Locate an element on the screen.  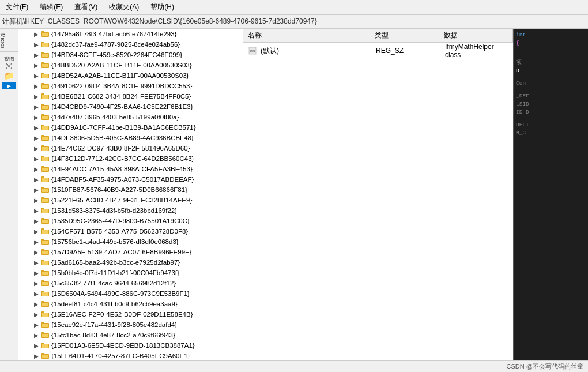
menu-favorites: 收藏夹(A) is located at coordinates (124, 7).